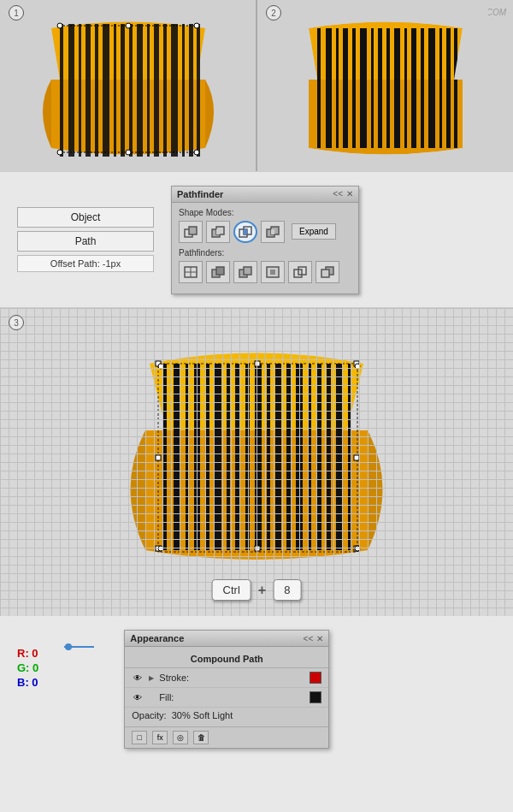  I want to click on panel-1: 1, so click(128, 86).